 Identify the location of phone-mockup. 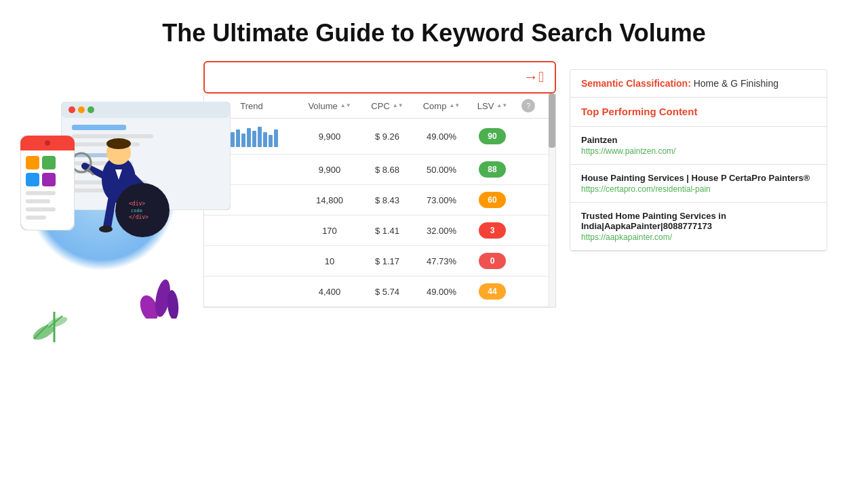
(47, 184).